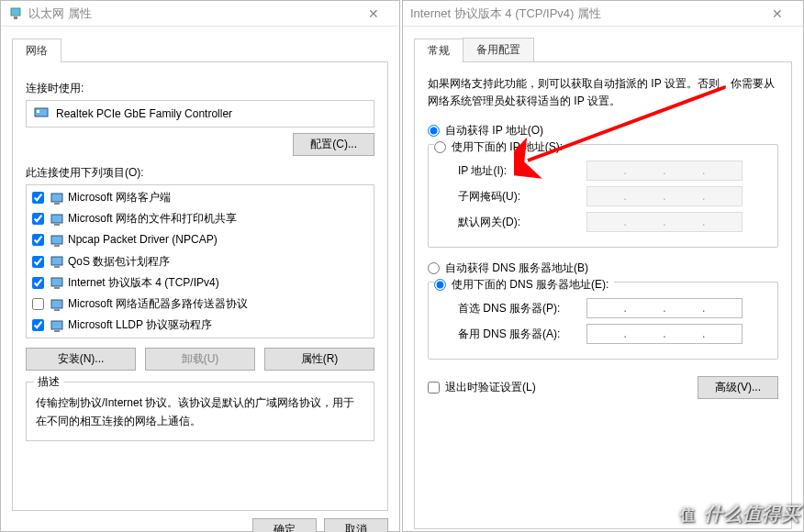  What do you see at coordinates (517, 268) in the screenshot?
I see `auto-dns-label: 自动获得 DNS 服务器地址(B)` at bounding box center [517, 268].